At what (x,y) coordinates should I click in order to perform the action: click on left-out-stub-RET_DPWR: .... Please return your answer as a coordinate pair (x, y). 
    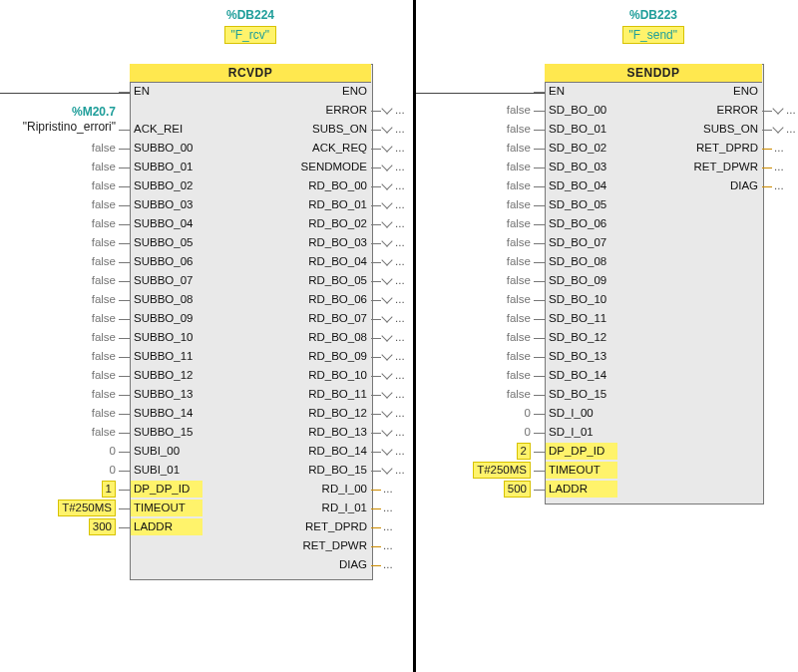
    Looking at the image, I should click on (388, 546).